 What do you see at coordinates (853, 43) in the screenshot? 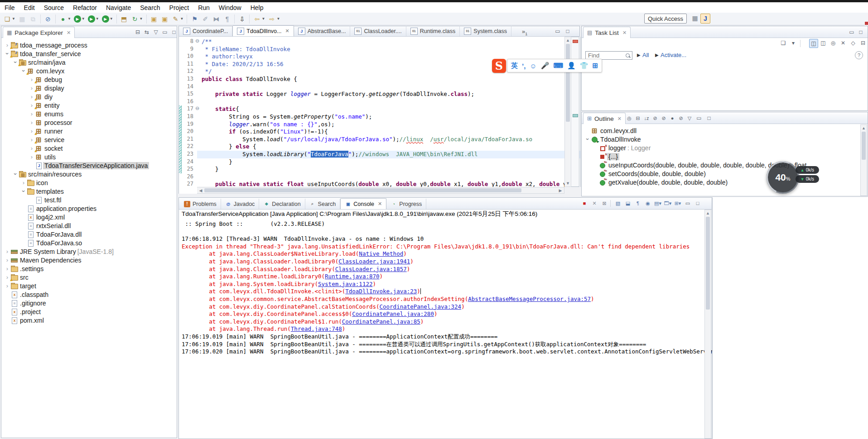
I see `task-list-toolbar-icon-7: ◇` at bounding box center [853, 43].